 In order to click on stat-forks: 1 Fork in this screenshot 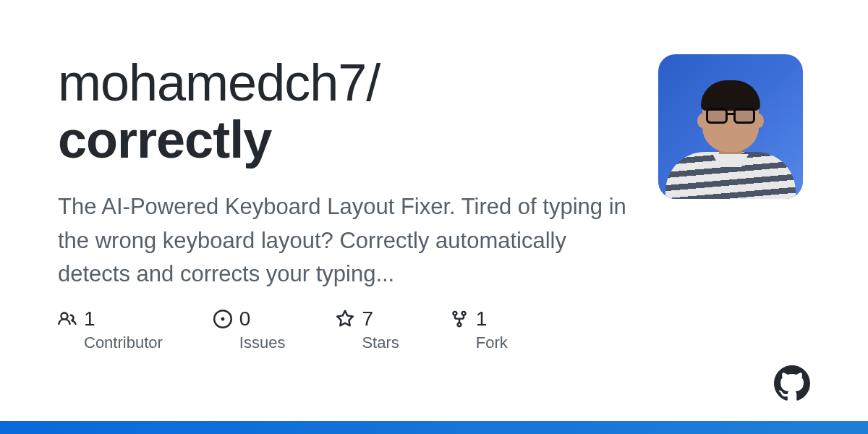, I will do `click(479, 330)`.